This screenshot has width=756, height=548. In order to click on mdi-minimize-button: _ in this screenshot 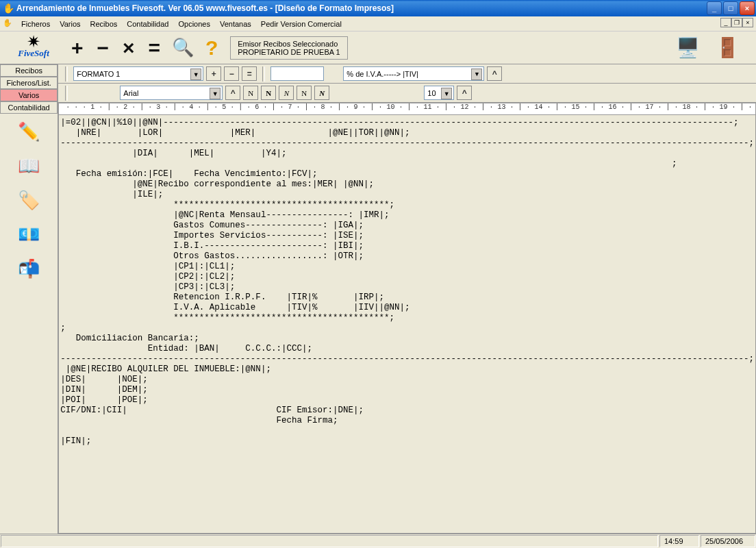, I will do `click(726, 23)`.